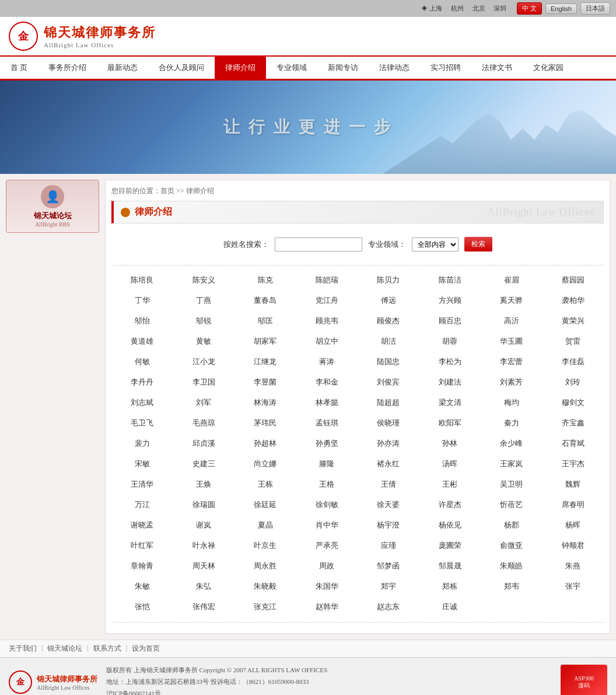  I want to click on nav-lawyers: 律师介绍, so click(240, 68).